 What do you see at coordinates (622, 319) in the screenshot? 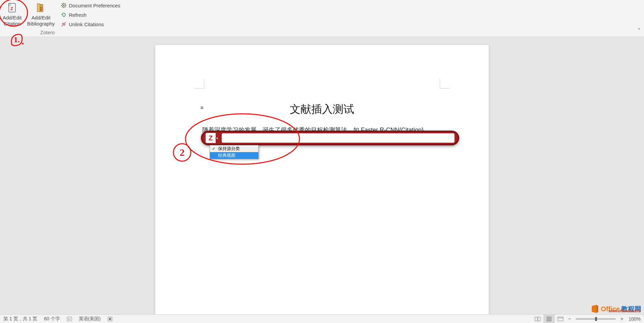
I see `zoom-in-button: +` at bounding box center [622, 319].